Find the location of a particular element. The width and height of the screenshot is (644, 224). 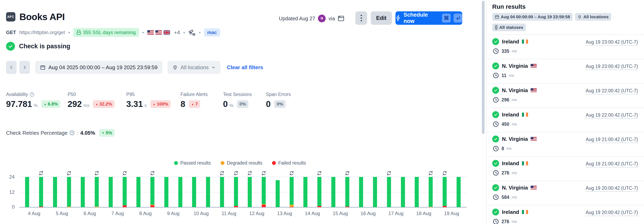

retries-delta-badge: ▼ 5% is located at coordinates (107, 133).